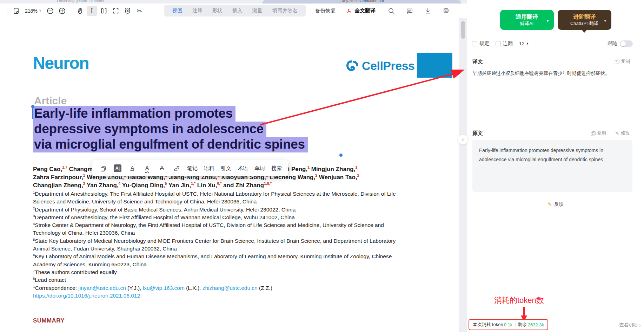  Describe the element at coordinates (237, 11) in the screenshot. I see `menu-insert: 插入` at that location.